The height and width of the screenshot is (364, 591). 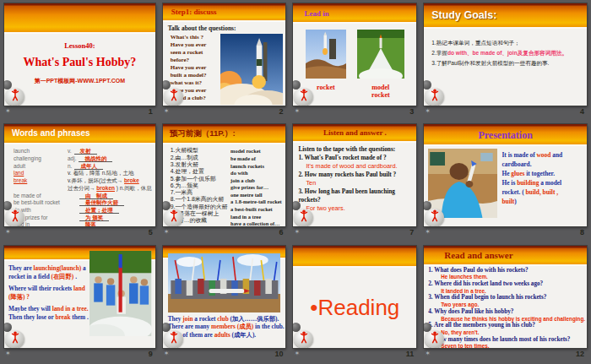 What do you see at coordinates (223, 326) in the screenshot?
I see `text-segment: members` at bounding box center [223, 326].